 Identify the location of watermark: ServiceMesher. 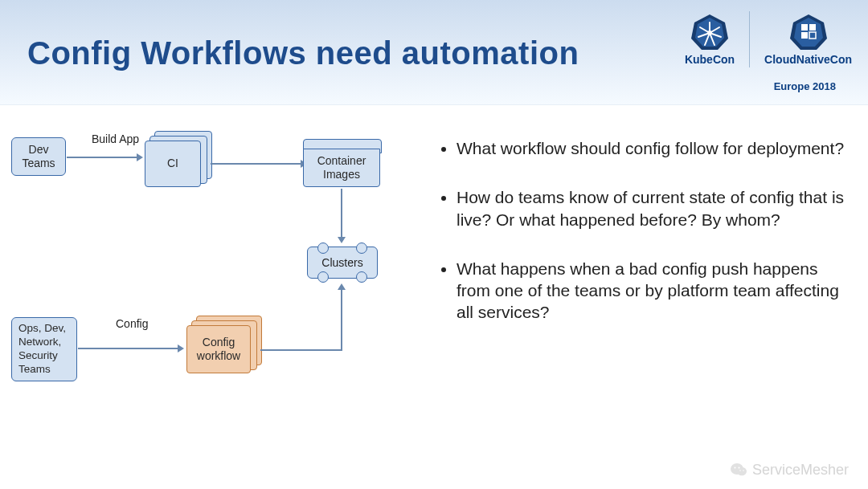
(789, 470).